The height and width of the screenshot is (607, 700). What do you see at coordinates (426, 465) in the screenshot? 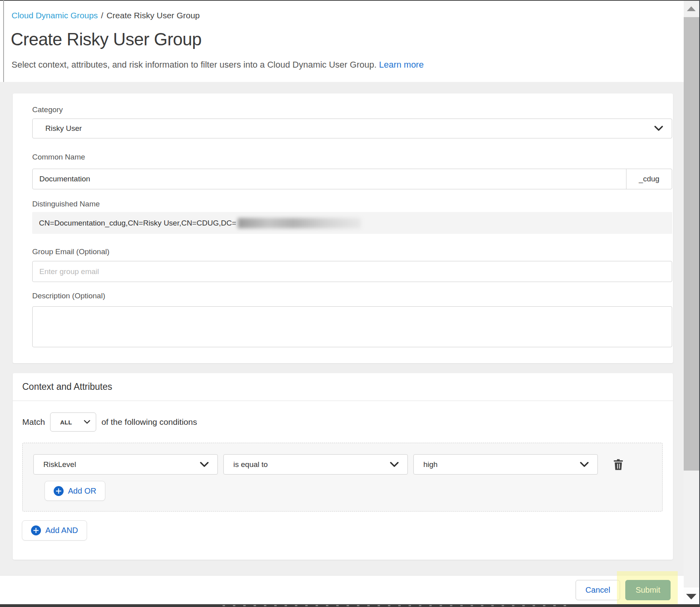
I see `condition-value: high` at bounding box center [426, 465].